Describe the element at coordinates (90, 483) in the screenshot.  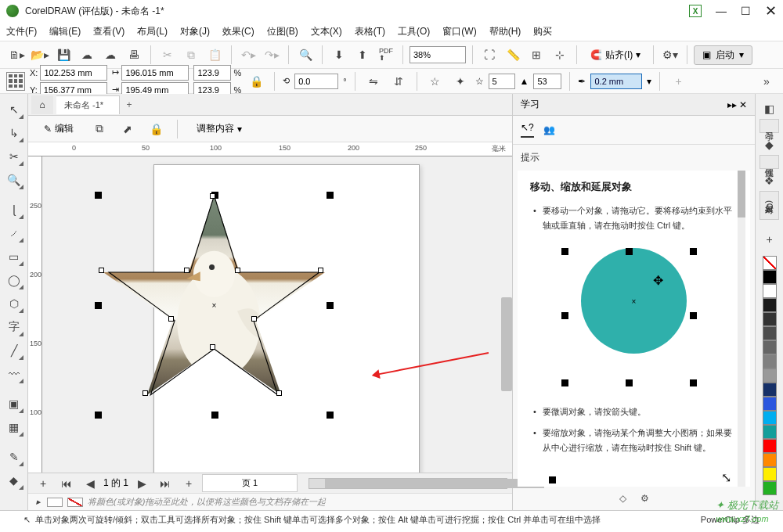
I see `prev-page-button: ◀` at that location.